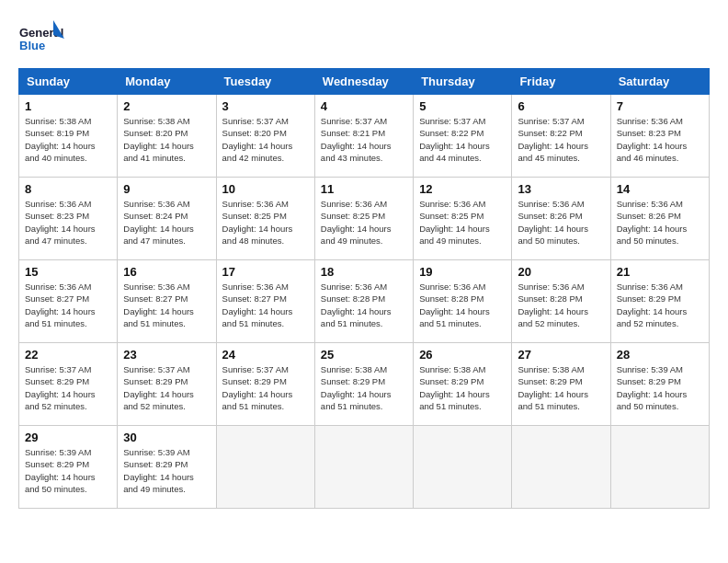 The height and width of the screenshot is (563, 728). What do you see at coordinates (166, 355) in the screenshot?
I see `day-number: 23` at bounding box center [166, 355].